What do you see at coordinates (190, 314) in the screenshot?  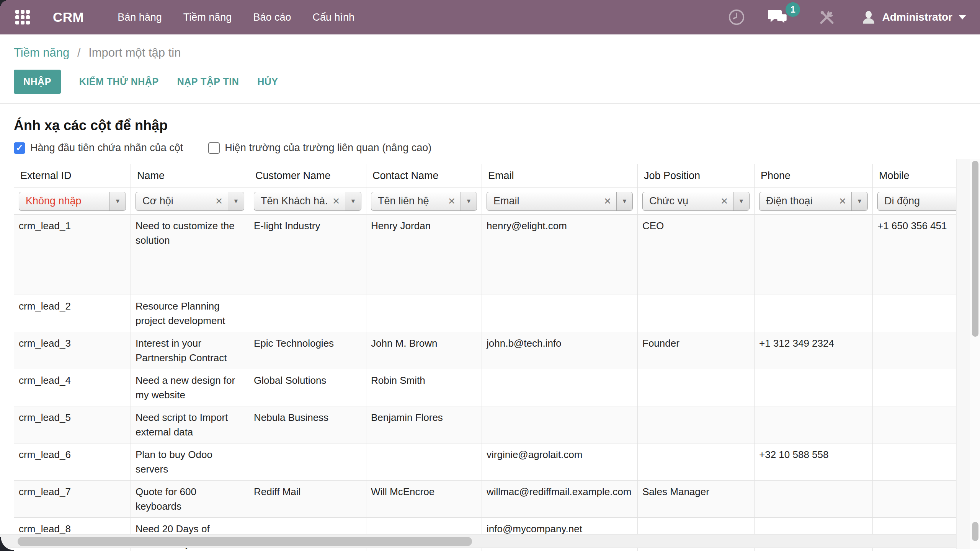 I see `cell: Resource Planning project development` at bounding box center [190, 314].